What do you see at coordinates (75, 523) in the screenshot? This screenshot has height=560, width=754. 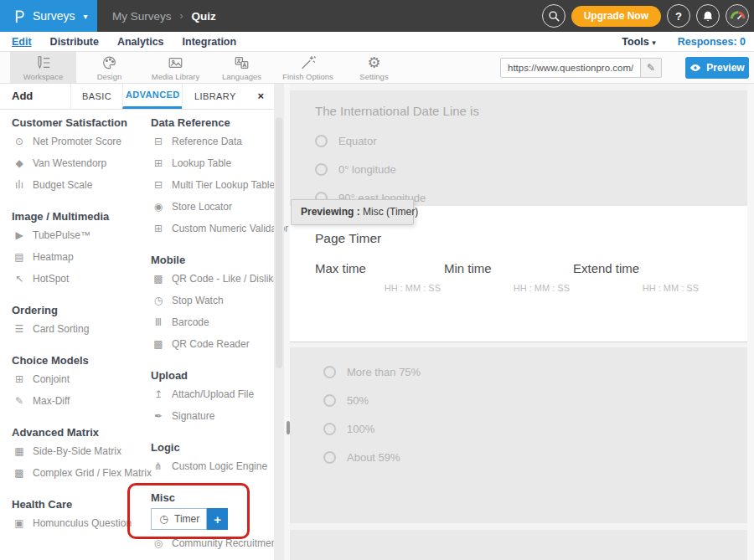 I see `sidebar-item-homunculus: ▣Homunculus Question` at bounding box center [75, 523].